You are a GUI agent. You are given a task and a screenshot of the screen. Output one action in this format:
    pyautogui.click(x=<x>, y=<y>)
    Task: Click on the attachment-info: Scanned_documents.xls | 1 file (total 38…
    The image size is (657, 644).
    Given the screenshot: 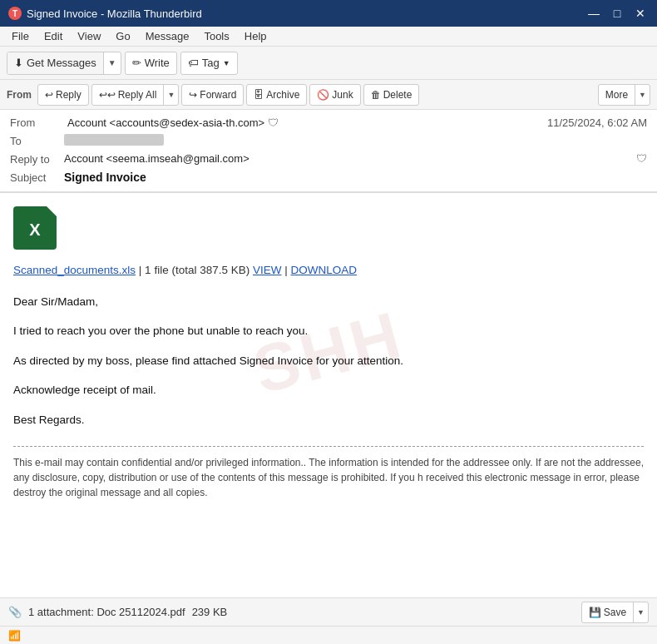 What is the action you would take?
    pyautogui.click(x=328, y=270)
    